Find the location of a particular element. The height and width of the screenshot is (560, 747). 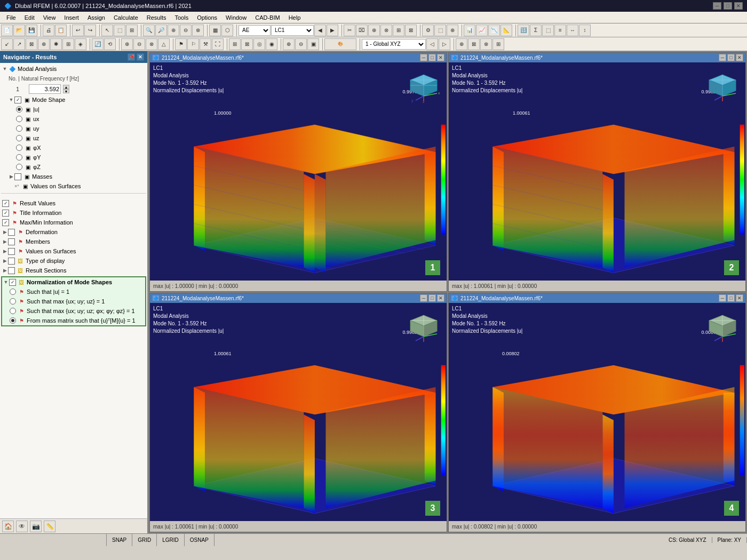

nav-bottom-cam-btn: 📷 is located at coordinates (36, 526).